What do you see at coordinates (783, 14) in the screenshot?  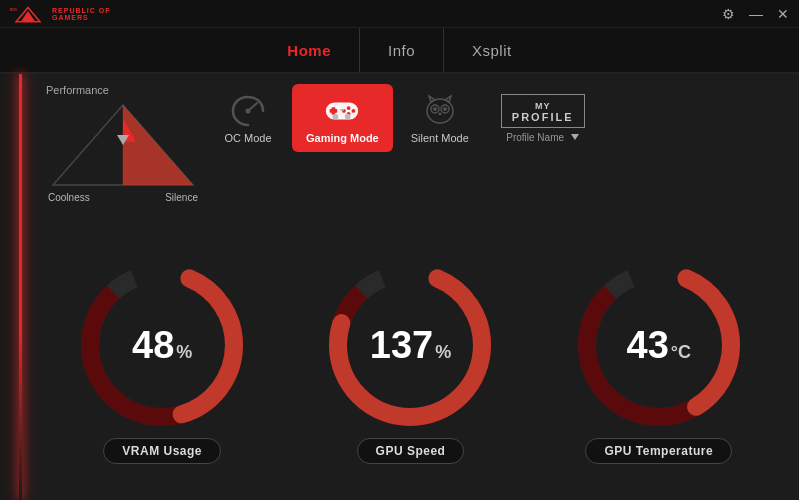 I see `close-icon: ✕` at bounding box center [783, 14].